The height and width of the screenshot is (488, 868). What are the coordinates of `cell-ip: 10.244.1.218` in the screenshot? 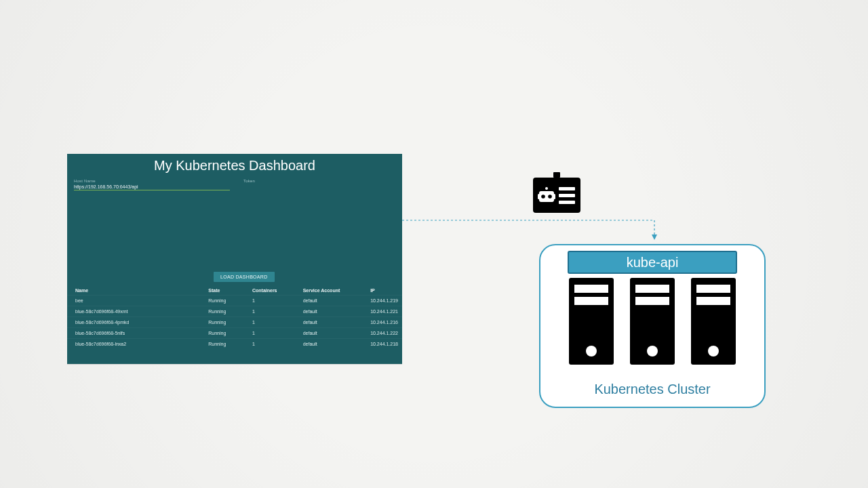 It's located at (382, 344).